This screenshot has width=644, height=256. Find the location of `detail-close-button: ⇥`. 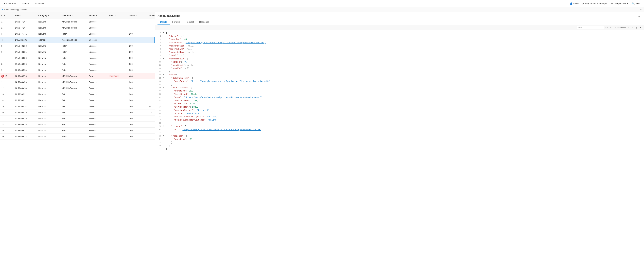

detail-close-button: ⇥ is located at coordinates (638, 17).